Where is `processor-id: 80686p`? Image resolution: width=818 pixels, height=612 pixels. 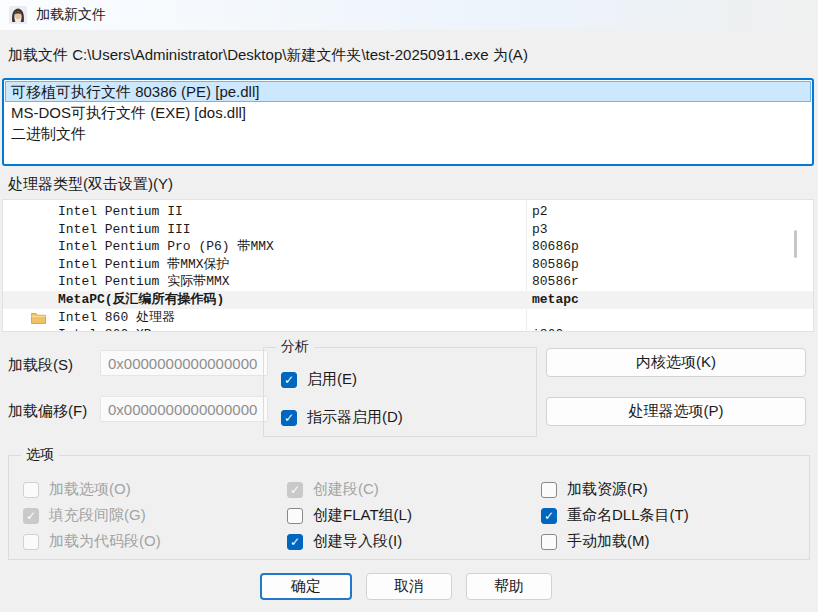 processor-id: 80686p is located at coordinates (556, 247).